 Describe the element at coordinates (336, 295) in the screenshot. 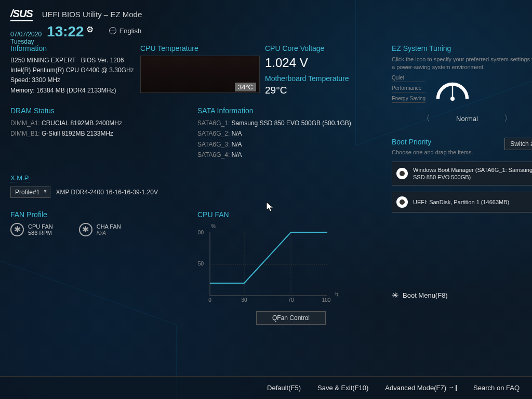

I see `svg-text: °C` at that location.